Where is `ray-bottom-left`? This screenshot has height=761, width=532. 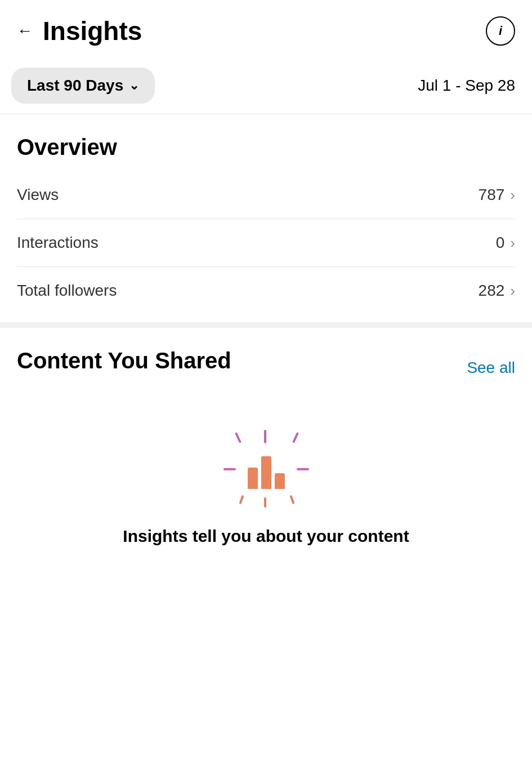 ray-bottom-left is located at coordinates (241, 500).